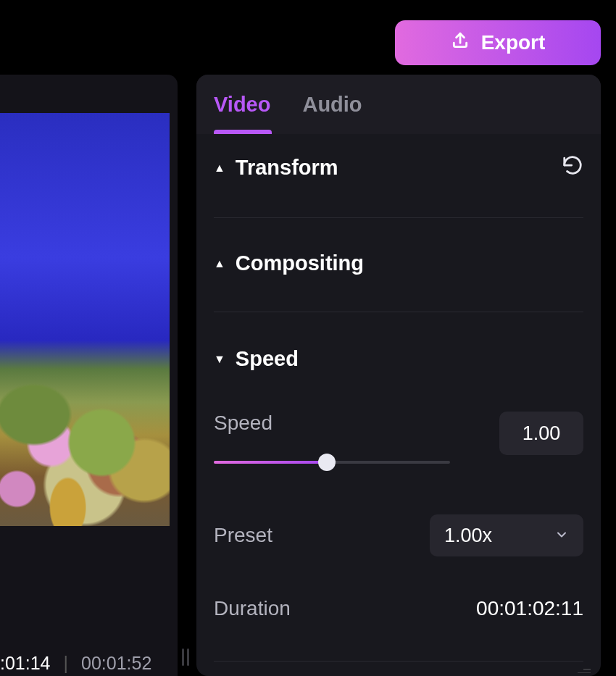  I want to click on preset-label: Preset, so click(312, 535).